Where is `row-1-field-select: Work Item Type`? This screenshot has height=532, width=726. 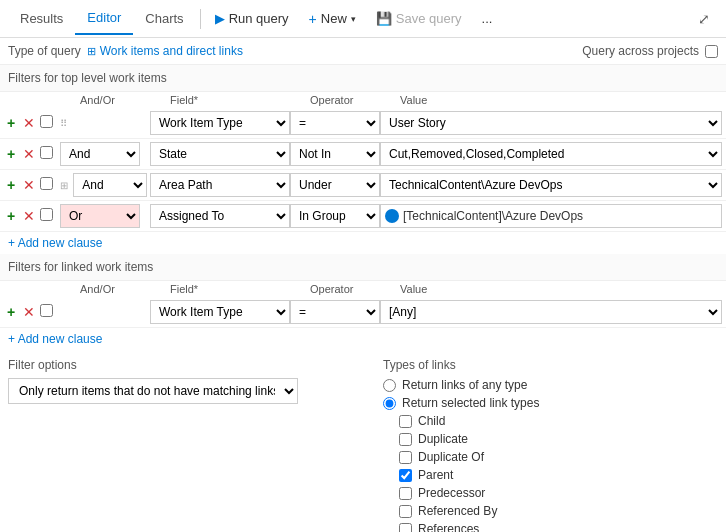
row-1-field-select: Work Item Type is located at coordinates (220, 123).